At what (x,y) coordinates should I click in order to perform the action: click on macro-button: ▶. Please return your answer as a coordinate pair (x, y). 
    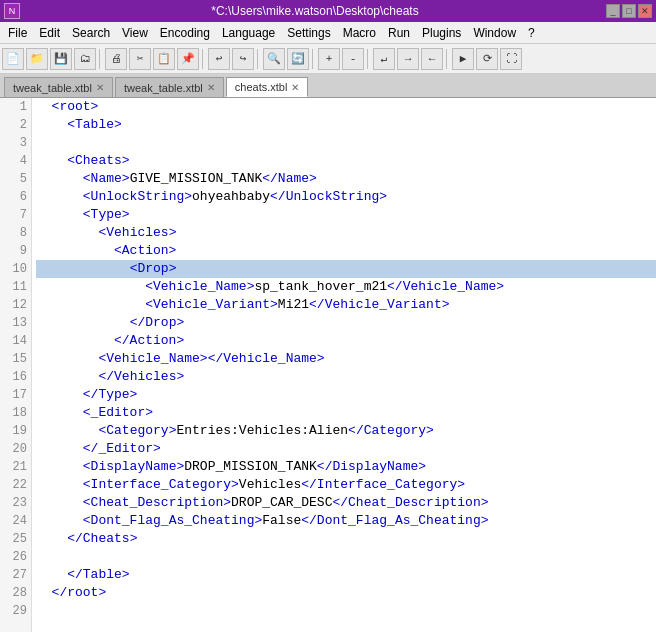
    Looking at the image, I should click on (463, 59).